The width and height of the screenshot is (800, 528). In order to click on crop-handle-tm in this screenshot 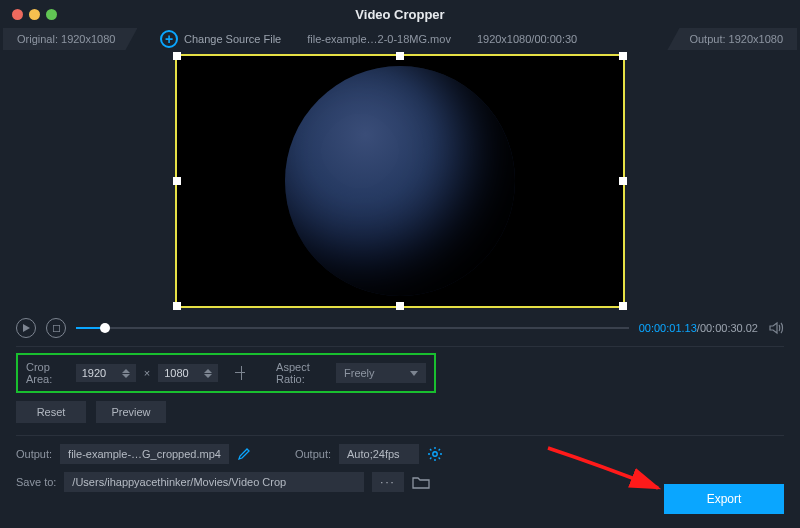, I will do `click(400, 56)`.